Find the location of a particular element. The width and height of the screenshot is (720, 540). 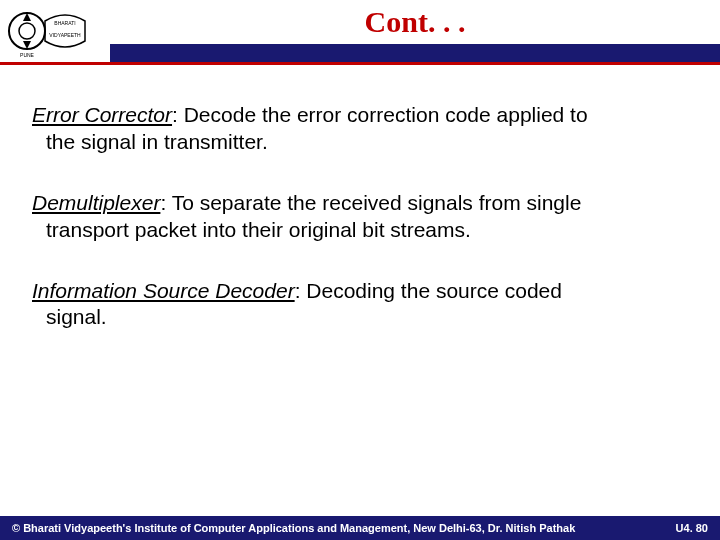

footer-copyright: © Bharati Vidyapeeth's Institute of Comp… is located at coordinates (294, 528).